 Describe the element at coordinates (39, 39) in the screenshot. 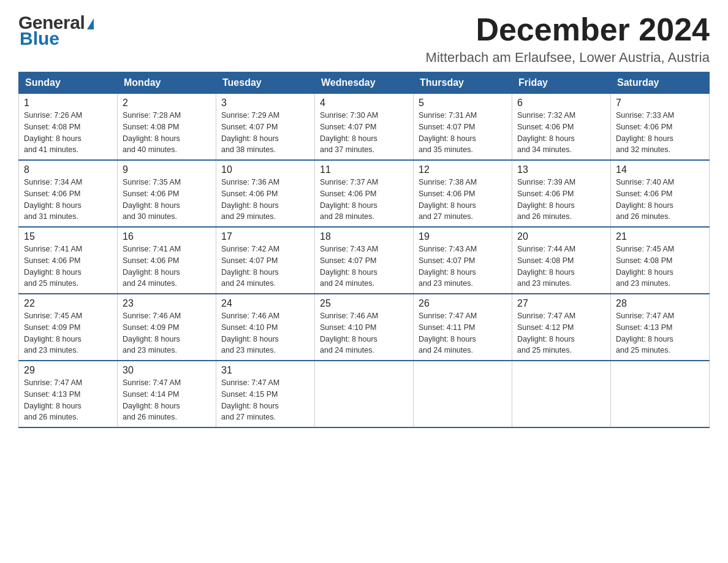

I see `logo-blue-text: Blue` at that location.